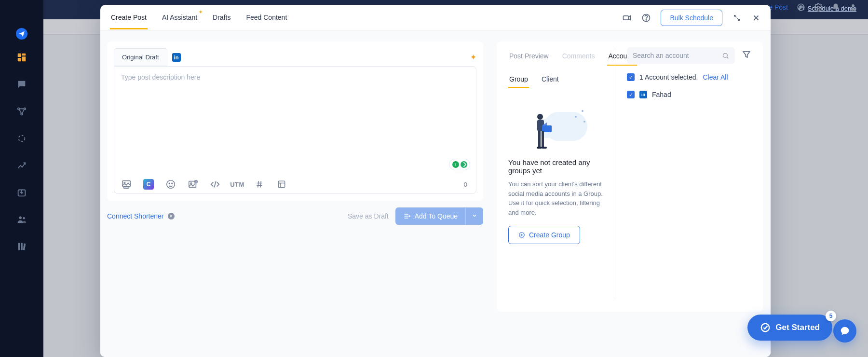 Image resolution: width=868 pixels, height=357 pixels. I want to click on tab-comments: Comments, so click(579, 57).